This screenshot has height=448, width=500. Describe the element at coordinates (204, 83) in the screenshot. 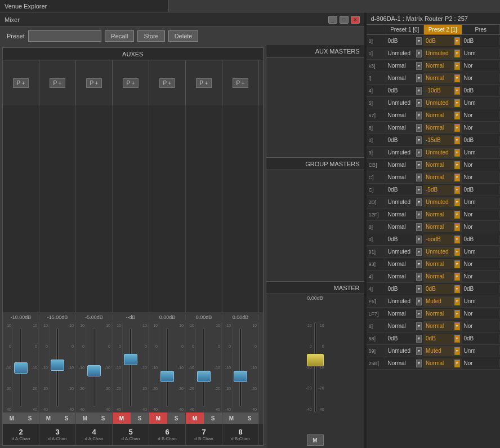

I see `p-plus-button-7: P +` at that location.